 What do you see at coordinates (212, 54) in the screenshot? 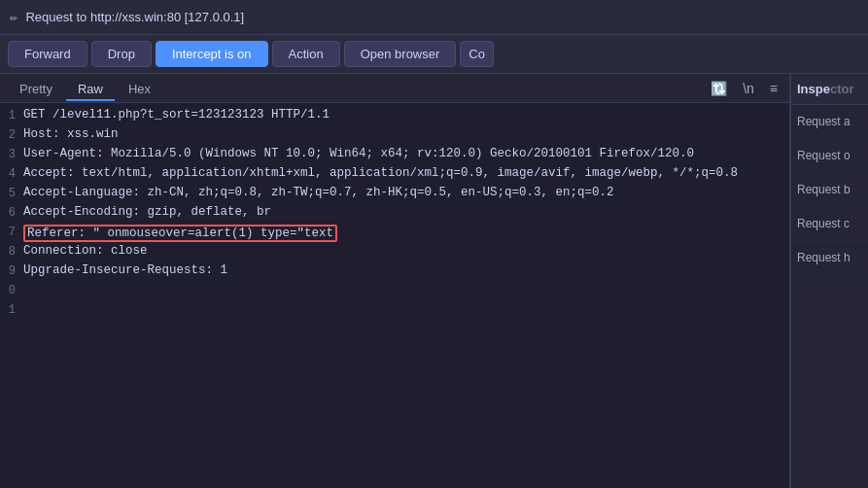
I see `intercept-button: Intercept is on` at bounding box center [212, 54].